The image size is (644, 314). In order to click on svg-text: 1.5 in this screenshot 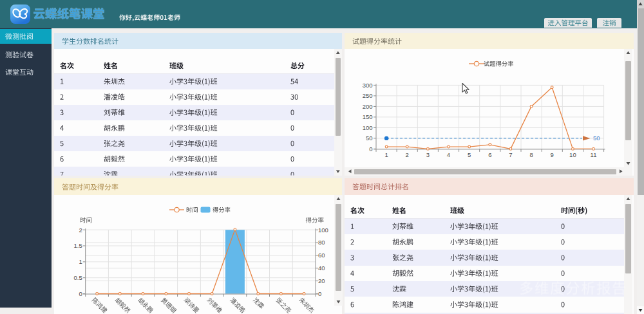, I will do `click(77, 246)`.